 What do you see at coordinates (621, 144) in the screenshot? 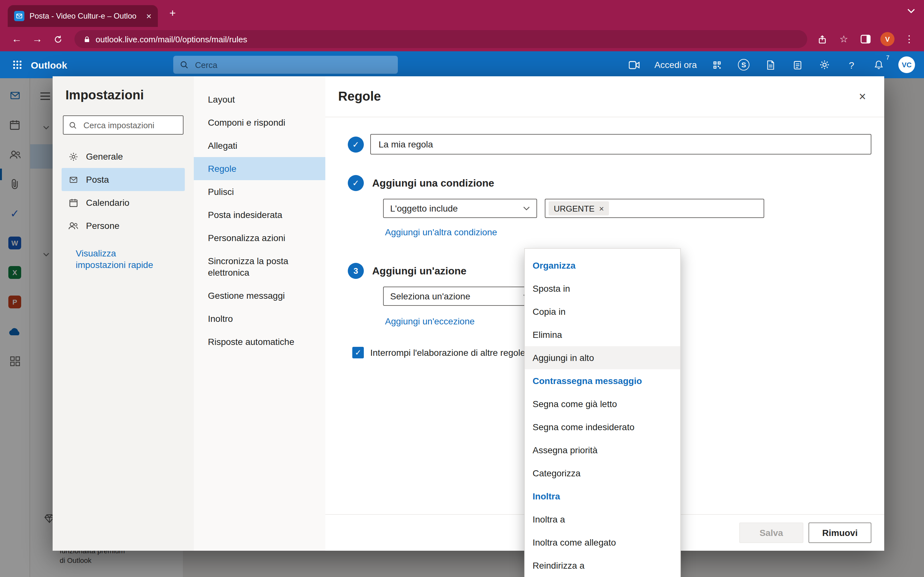
I see `rule-name-input` at bounding box center [621, 144].